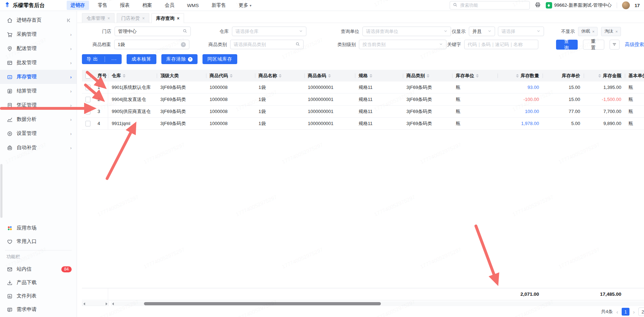 This screenshot has width=644, height=317. What do you see at coordinates (114, 59) in the screenshot?
I see `export-more-button: ···` at bounding box center [114, 59].